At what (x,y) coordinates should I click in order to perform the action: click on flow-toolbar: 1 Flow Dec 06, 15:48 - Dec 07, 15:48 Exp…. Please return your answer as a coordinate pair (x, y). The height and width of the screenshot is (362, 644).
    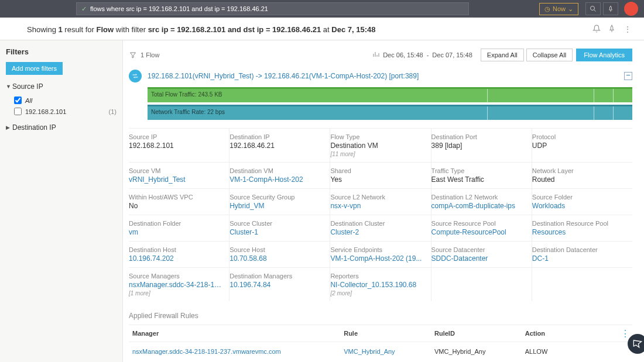
    Looking at the image, I should click on (381, 57).